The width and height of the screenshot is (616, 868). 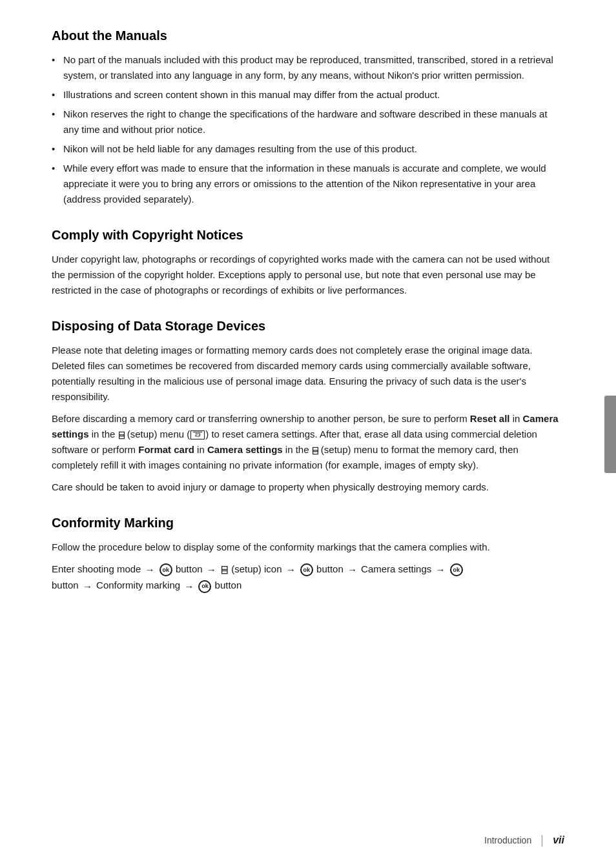 I want to click on setup-icon: ⌸, so click(x=121, y=435).